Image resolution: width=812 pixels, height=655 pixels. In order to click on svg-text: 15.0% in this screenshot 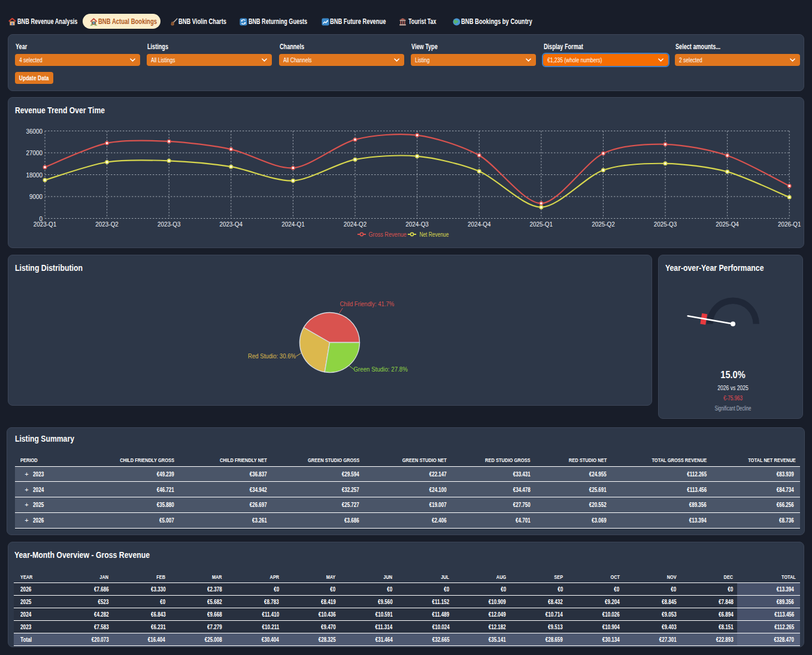, I will do `click(733, 375)`.